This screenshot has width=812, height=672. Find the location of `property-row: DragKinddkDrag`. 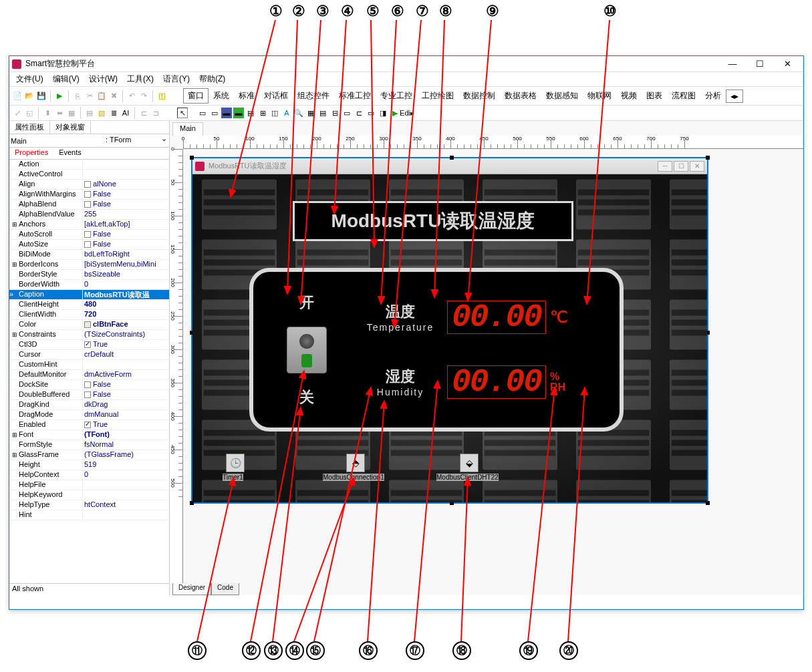

property-row: DragKinddkDrag is located at coordinates (90, 405).